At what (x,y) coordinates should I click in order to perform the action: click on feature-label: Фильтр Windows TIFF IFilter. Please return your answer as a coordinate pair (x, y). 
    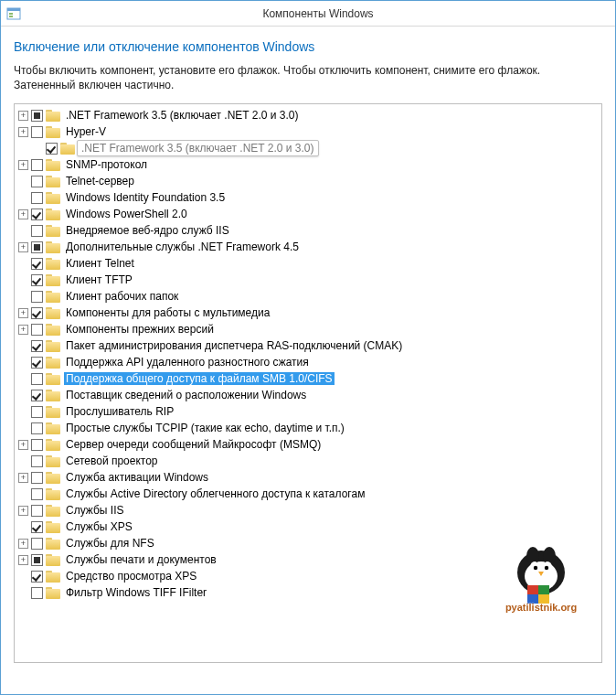
    Looking at the image, I should click on (136, 593).